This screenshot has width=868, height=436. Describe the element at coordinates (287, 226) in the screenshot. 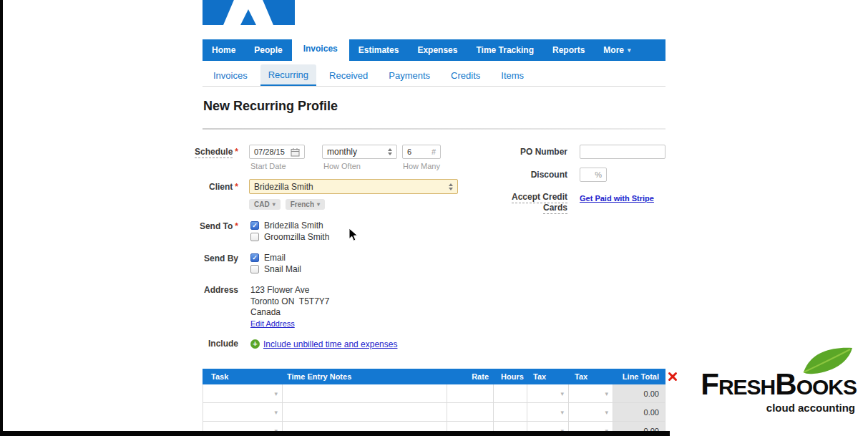

I see `send-to-option-row: ✓ Bridezilla Smith` at that location.